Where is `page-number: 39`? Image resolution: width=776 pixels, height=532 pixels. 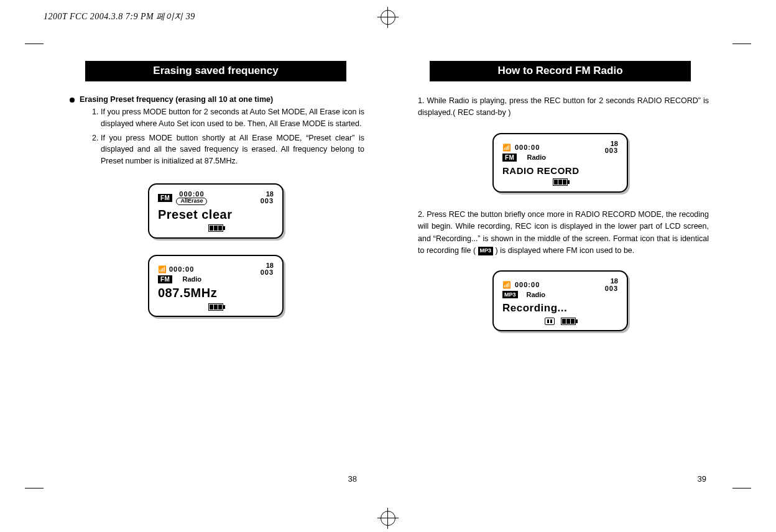
page-number: 39 is located at coordinates (702, 479).